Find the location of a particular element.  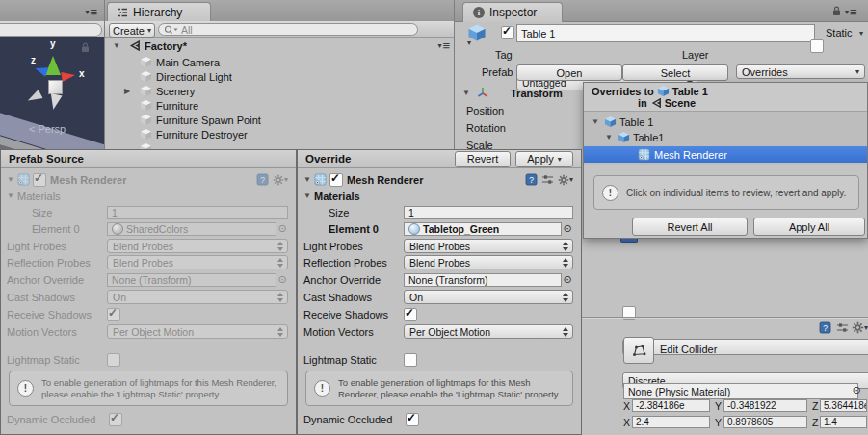

edit-collider-button is located at coordinates (639, 350).